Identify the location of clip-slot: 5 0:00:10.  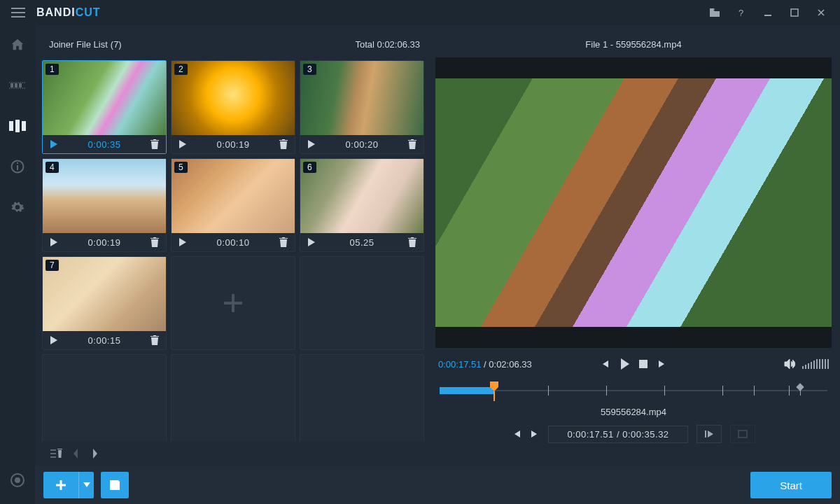
(233, 205).